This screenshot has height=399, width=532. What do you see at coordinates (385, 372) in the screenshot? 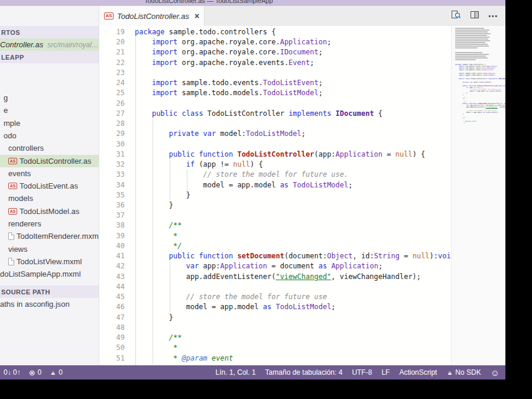
I see `status-item-lf: LF` at bounding box center [385, 372].